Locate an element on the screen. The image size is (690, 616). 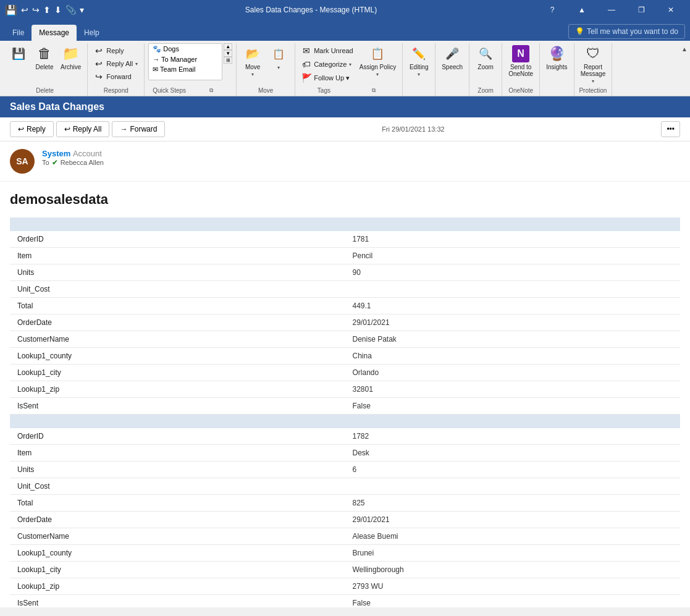
download-btn: ⬇ is located at coordinates (58, 10).